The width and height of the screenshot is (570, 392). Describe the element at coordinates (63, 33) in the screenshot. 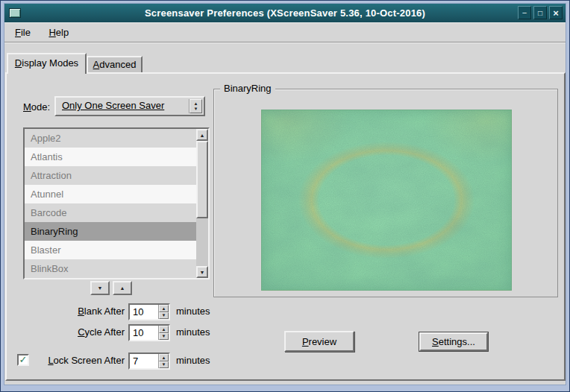

I see `menu-help-label: elp` at that location.